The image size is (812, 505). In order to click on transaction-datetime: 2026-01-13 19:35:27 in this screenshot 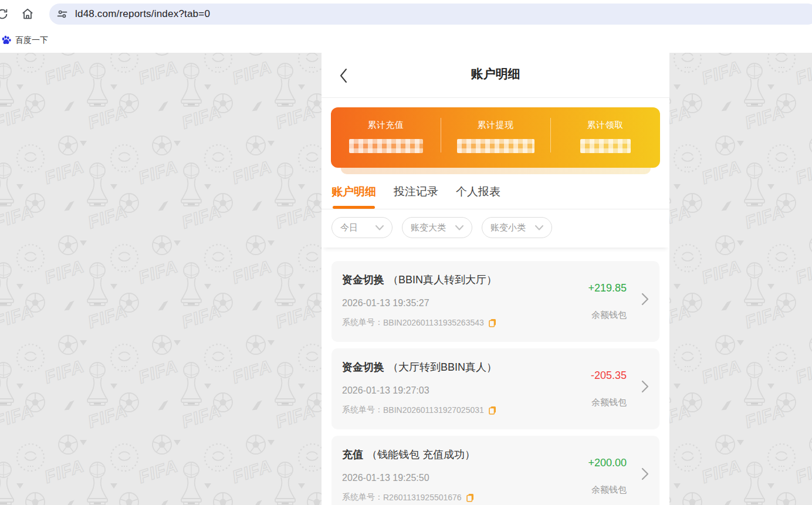, I will do `click(456, 303)`.